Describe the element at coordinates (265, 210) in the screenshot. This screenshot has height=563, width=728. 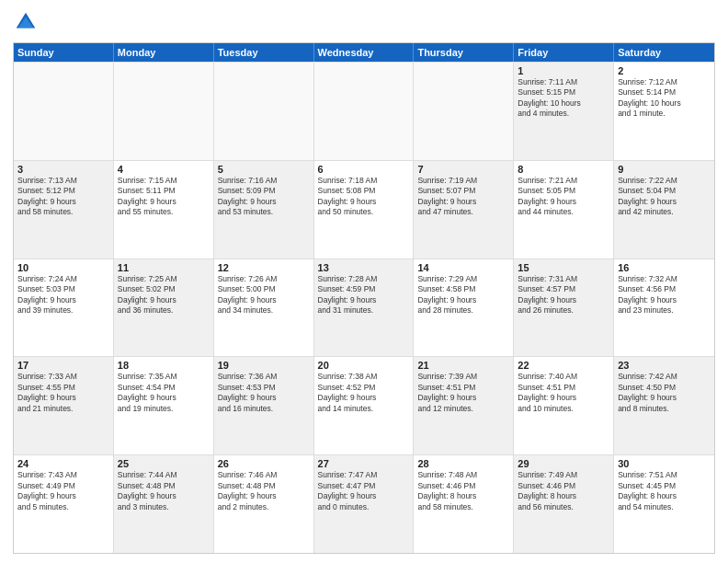
I see `cal-cell: 5Sunrise: 7:16 AM Sunset: 5:09 PM Daylig…` at that location.